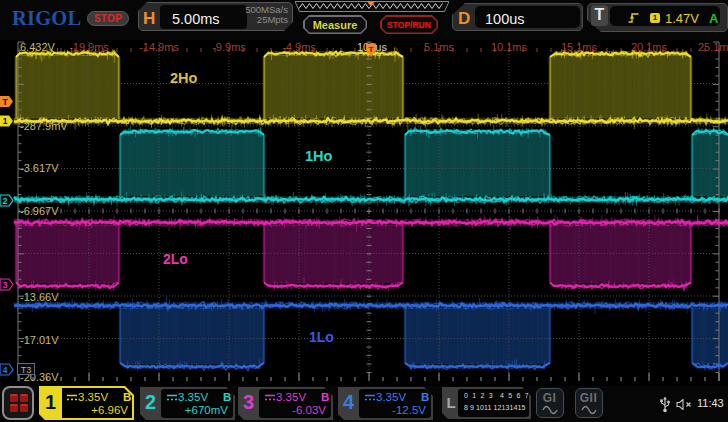 Image resolution: width=728 pixels, height=422 pixels. Describe the element at coordinates (40, 211) in the screenshot. I see `svg-text: -6.967V` at that location.